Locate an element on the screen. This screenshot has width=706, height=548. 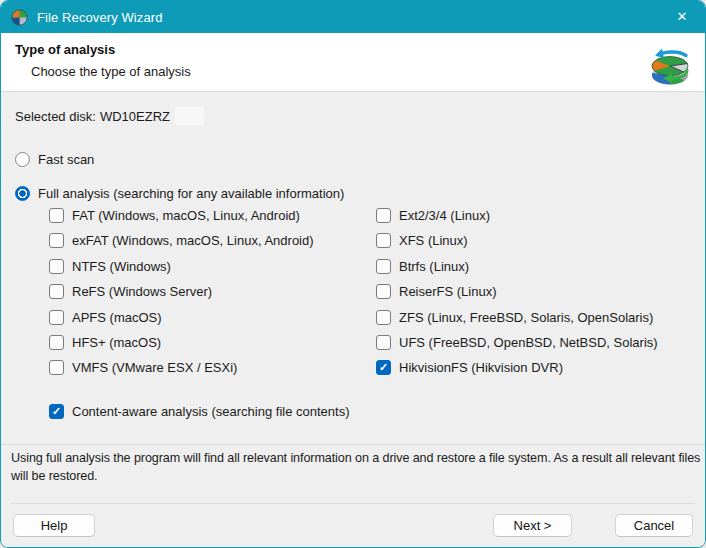
checkbox-label: Btrfs (Linux) is located at coordinates (434, 267).